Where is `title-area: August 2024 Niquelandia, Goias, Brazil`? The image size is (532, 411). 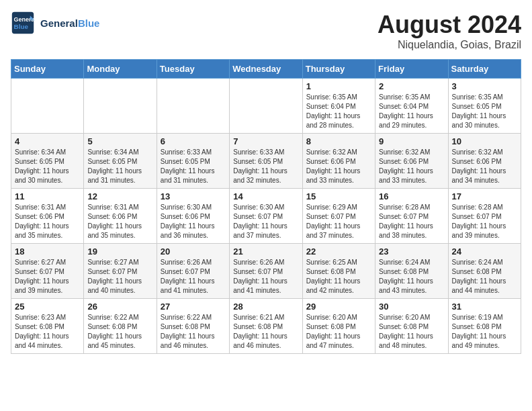 title-area: August 2024 Niquelandia, Goias, Brazil is located at coordinates (449, 31).